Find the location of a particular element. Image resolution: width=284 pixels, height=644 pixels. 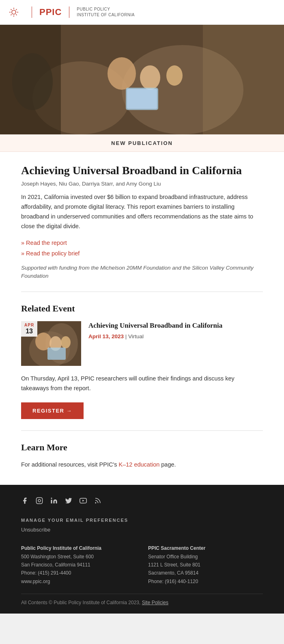

footer-org2: PPIC Sacramento Center is located at coordinates (177, 548).